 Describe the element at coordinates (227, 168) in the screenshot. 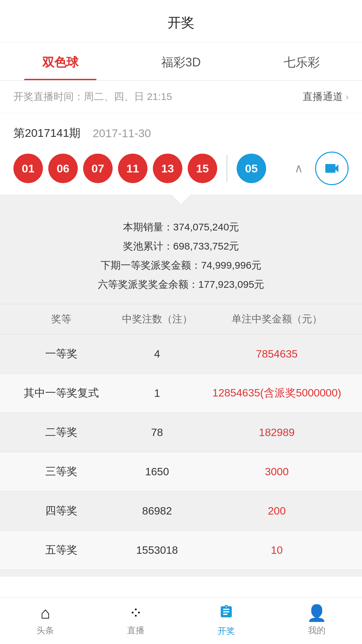

I see `balls-divider` at that location.